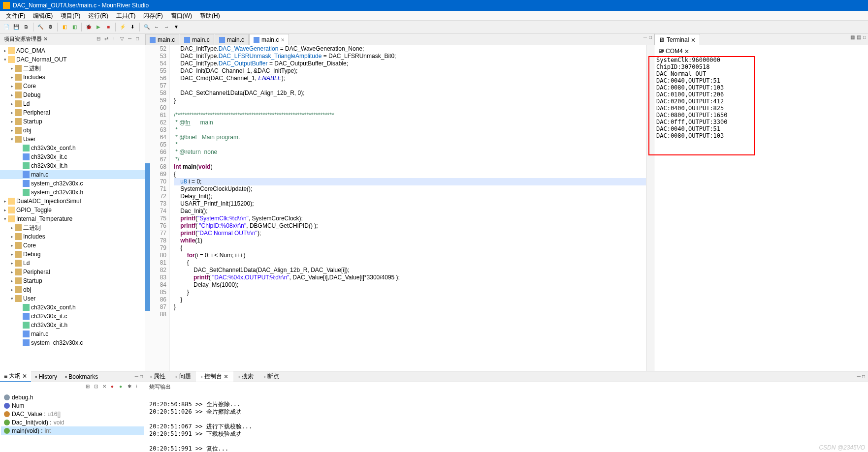 The height and width of the screenshot is (452, 868). Describe the element at coordinates (162, 39) in the screenshot. I see `editor-tab-0: main.c` at that location.